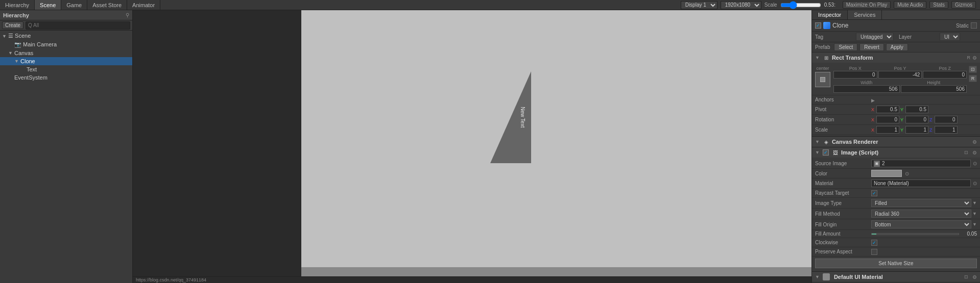  I want to click on color-label: Color, so click(843, 173).